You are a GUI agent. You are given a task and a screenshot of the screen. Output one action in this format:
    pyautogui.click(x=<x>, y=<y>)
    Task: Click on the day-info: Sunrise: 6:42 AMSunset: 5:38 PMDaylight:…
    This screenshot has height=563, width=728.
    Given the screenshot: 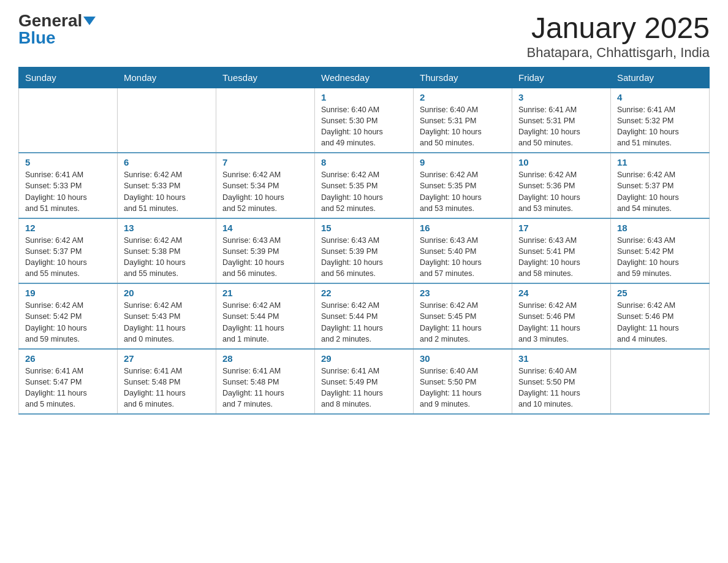 What is the action you would take?
    pyautogui.click(x=167, y=258)
    